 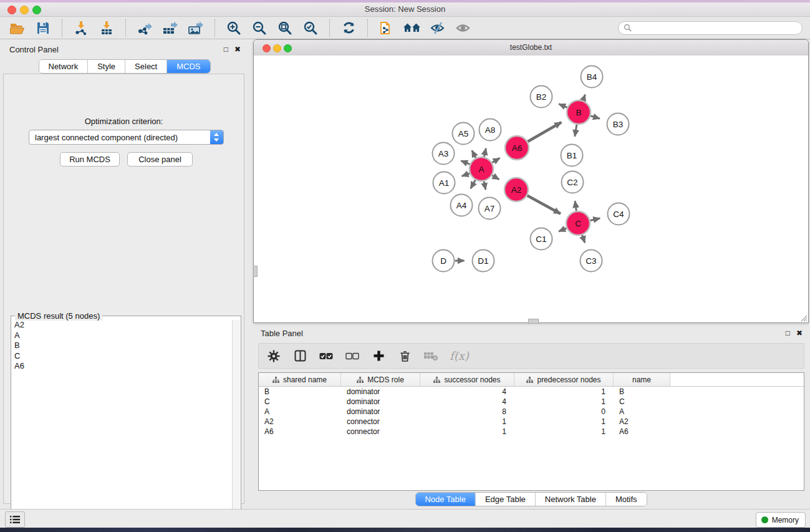 What do you see at coordinates (464, 133) in the screenshot?
I see `graph-node-A5: A5` at bounding box center [464, 133].